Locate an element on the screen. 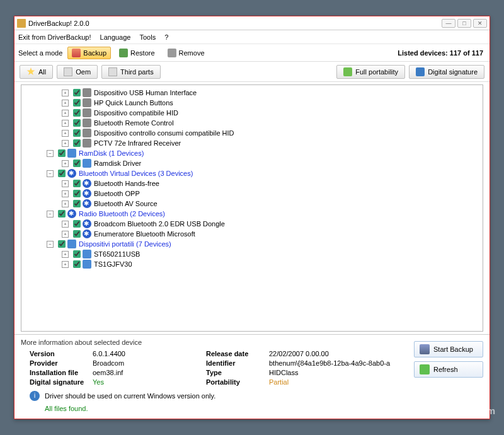  menu-help: ? is located at coordinates (166, 37).